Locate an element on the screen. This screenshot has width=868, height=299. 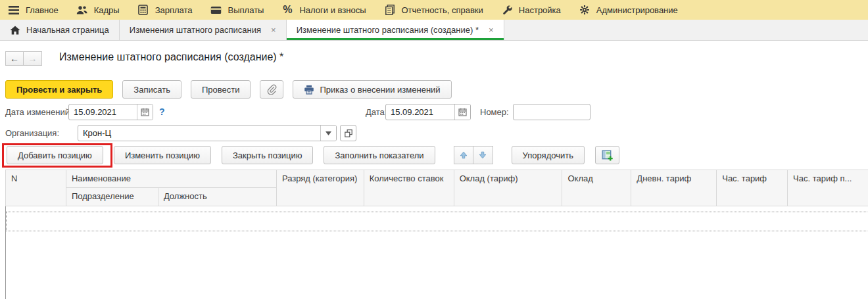
menu-item-label: Главное is located at coordinates (42, 11).